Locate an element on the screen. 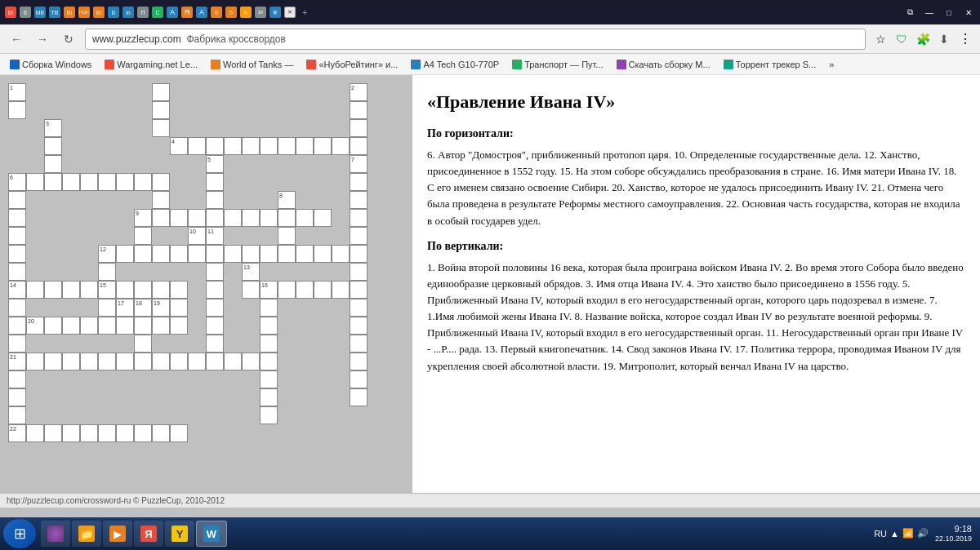  tab-favicon-6: 6 is located at coordinates (25, 12).